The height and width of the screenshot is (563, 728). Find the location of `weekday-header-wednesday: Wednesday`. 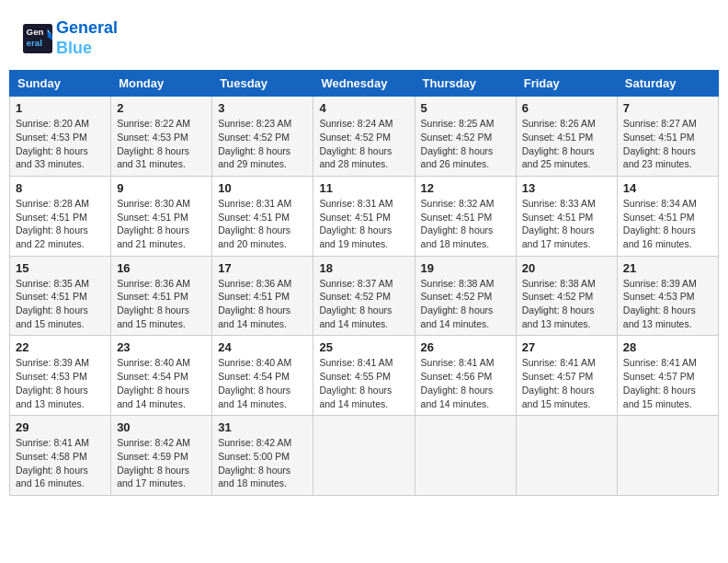

weekday-header-wednesday: Wednesday is located at coordinates (364, 84).